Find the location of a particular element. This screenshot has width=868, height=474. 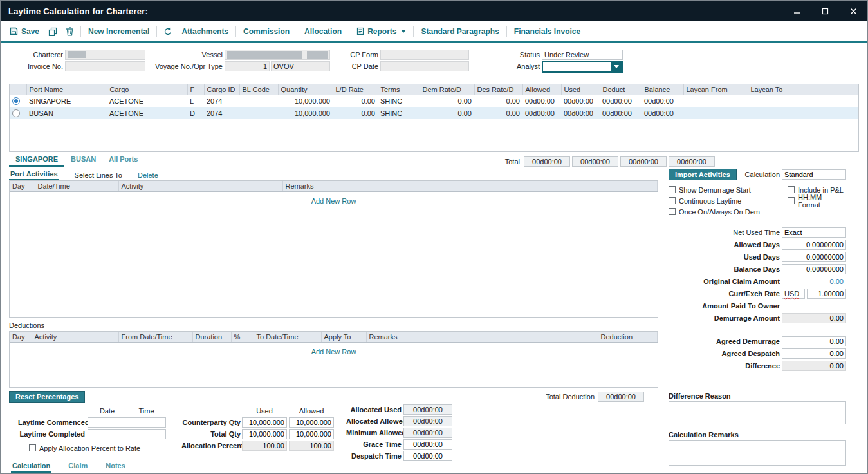

row-radio is located at coordinates (16, 113).